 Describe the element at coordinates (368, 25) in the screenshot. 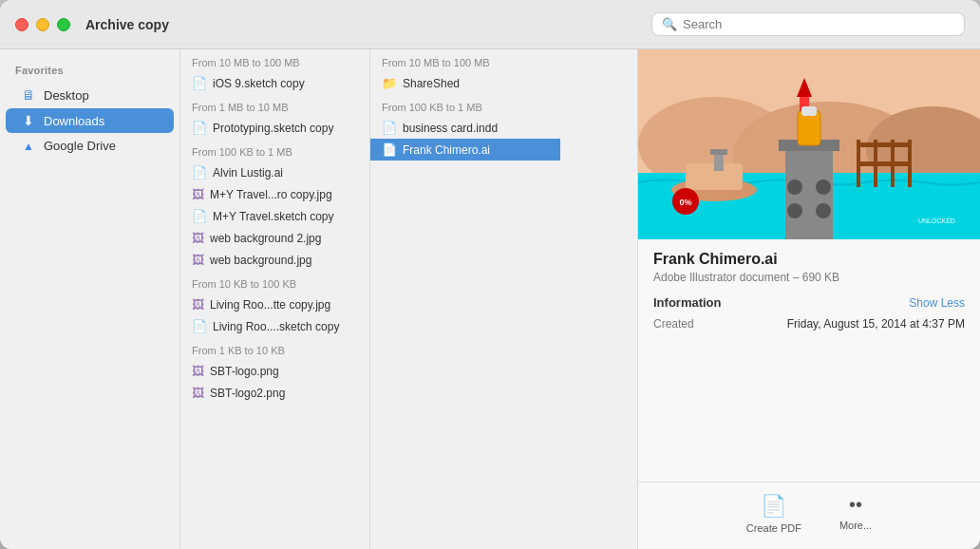

I see `window-title: Archive copy` at that location.